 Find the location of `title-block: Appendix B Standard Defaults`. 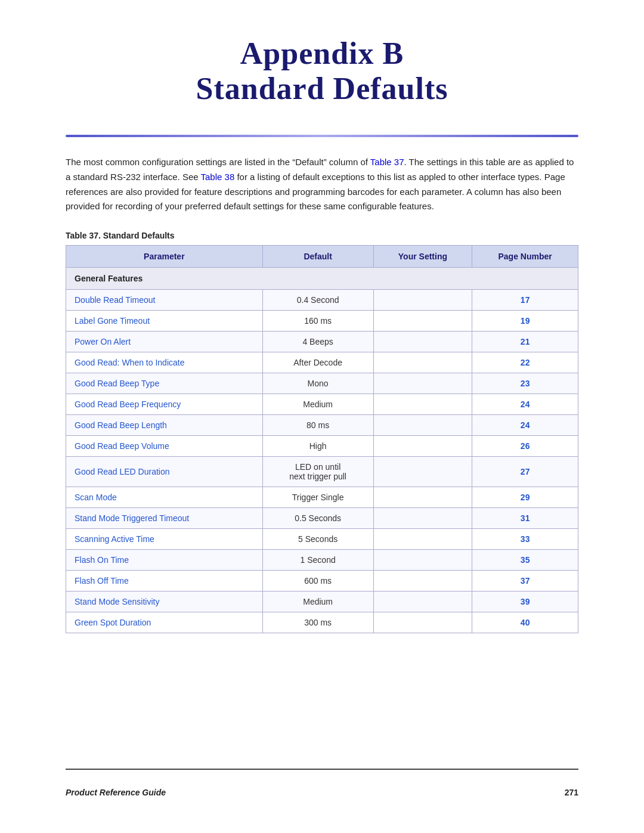

title-block: Appendix B Standard Defaults is located at coordinates (322, 71).